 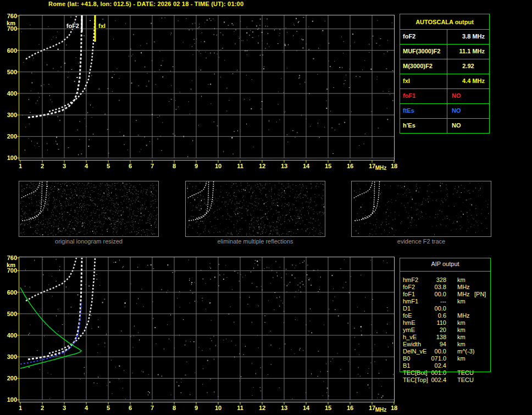 What do you see at coordinates (445, 125) in the screenshot?
I see `autoscala-table-row: h'EsNO` at bounding box center [445, 125].